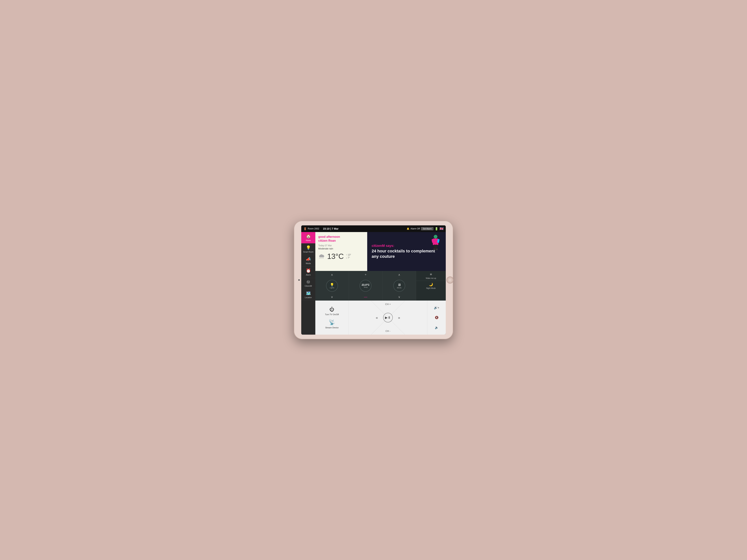  Describe the element at coordinates (381, 286) in the screenshot. I see `controls-section: ∧ 💡 Lights ∨ +` at that location.